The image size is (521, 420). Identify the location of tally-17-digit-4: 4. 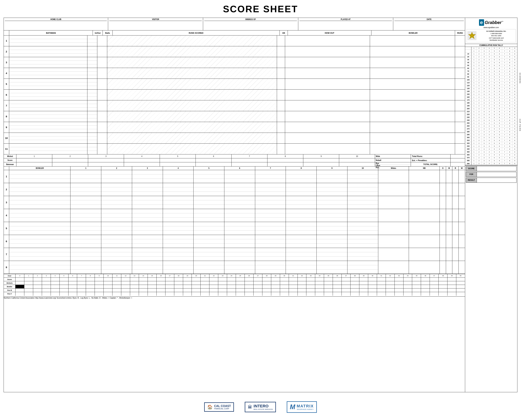
(489, 100).